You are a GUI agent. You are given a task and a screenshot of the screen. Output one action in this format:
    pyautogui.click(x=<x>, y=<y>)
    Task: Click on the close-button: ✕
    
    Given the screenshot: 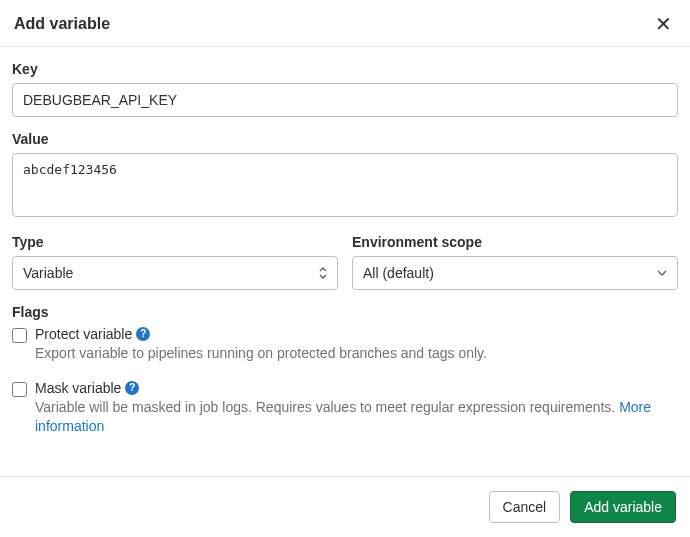 What is the action you would take?
    pyautogui.click(x=664, y=24)
    